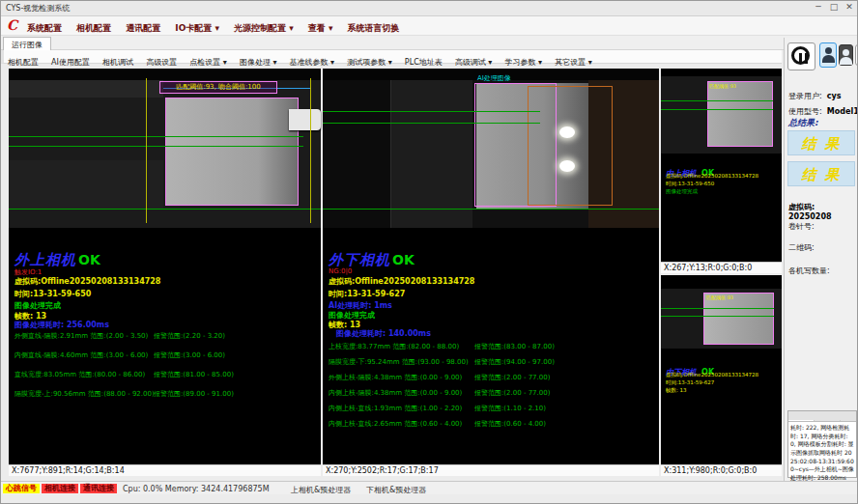  I want to click on user-switch-button, so click(846, 55).